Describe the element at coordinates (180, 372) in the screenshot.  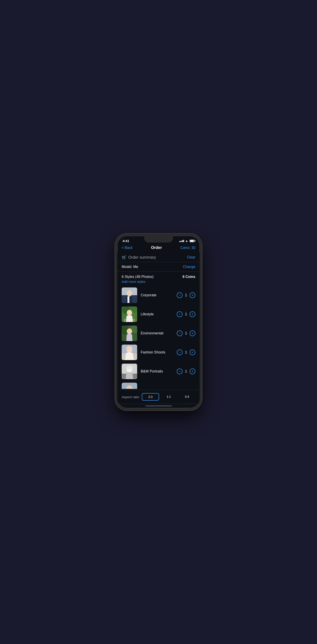
I see `decrement-bw: −` at that location.